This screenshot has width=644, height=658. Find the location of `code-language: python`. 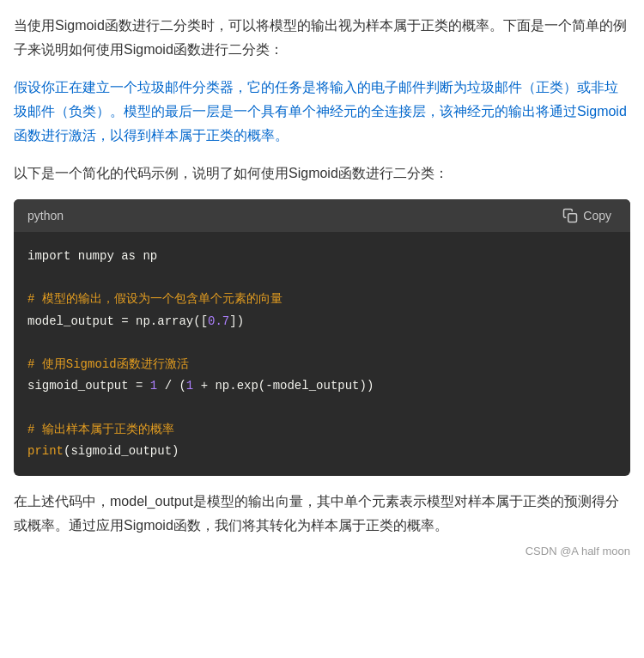

code-language: python is located at coordinates (46, 216).